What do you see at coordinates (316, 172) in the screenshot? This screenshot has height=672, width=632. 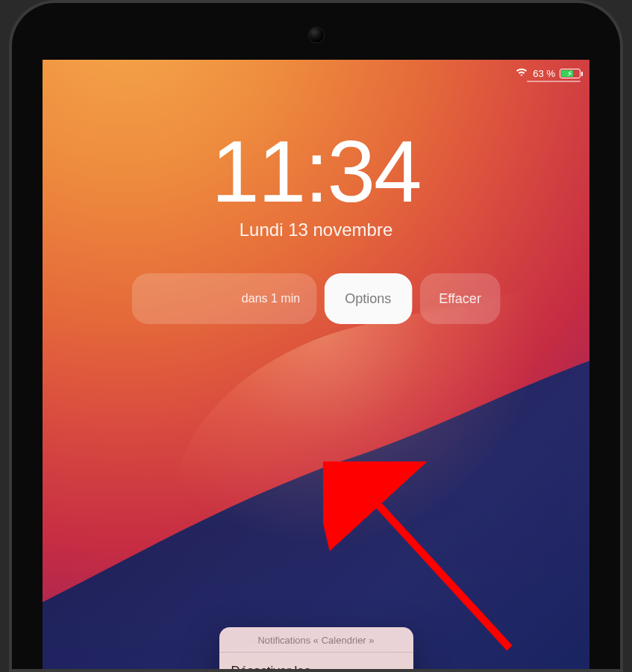 I see `clock-time: 11:34` at bounding box center [316, 172].